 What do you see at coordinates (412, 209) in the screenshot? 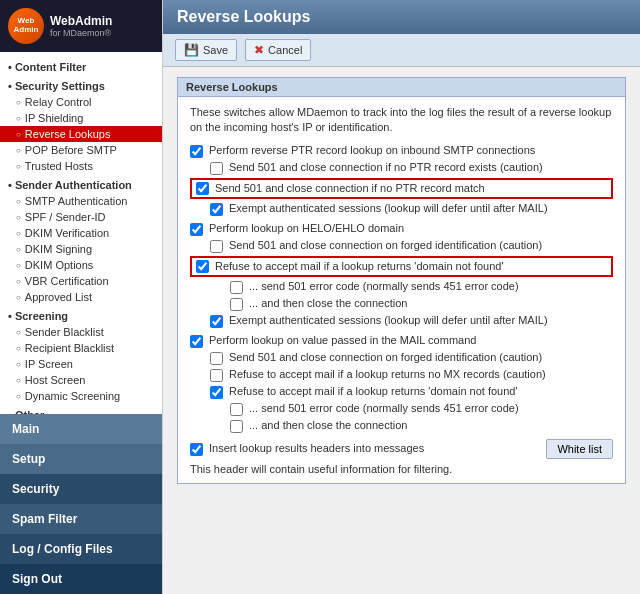
I see `exempt-auth-1-row: Exempt authenticated sessions (lookup wi…` at bounding box center [412, 209].